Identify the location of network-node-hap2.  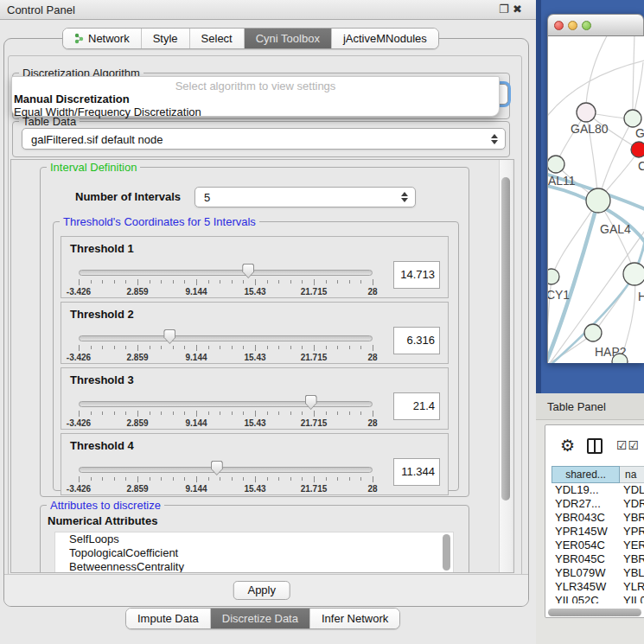
(593, 333).